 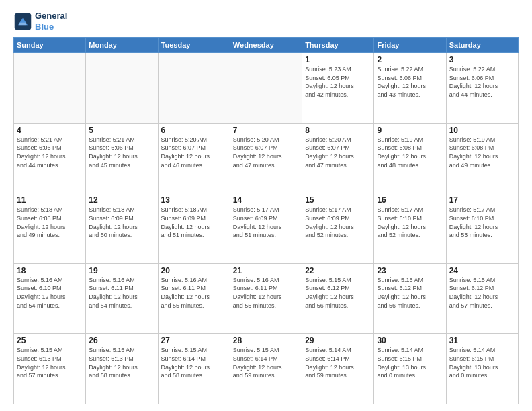 I want to click on col-header-thursday: Thursday, so click(x=339, y=46).